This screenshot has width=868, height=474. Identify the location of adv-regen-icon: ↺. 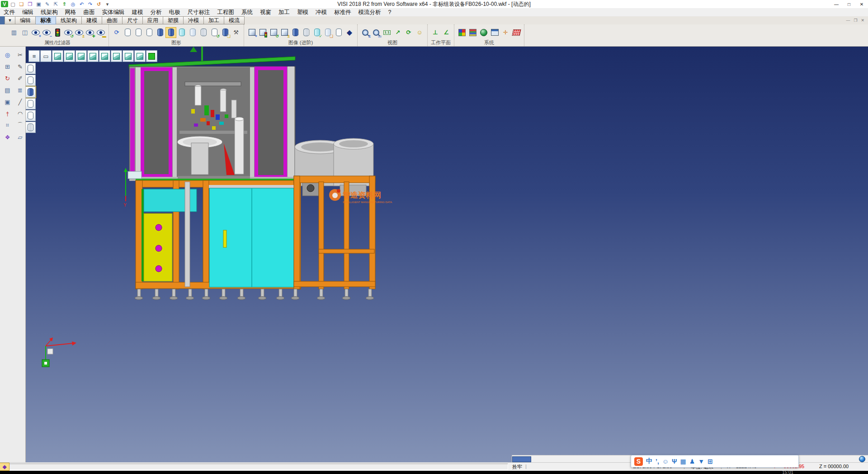
(274, 33).